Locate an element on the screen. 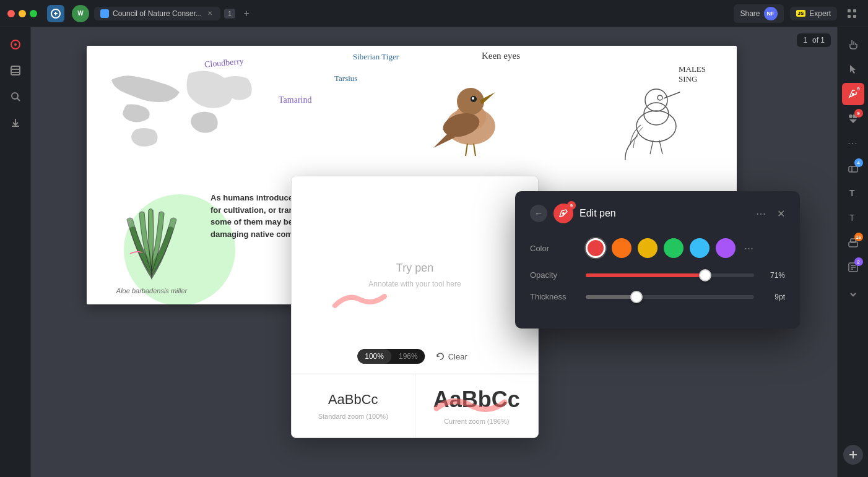 The image size is (868, 477). expand-tool is located at coordinates (853, 294).